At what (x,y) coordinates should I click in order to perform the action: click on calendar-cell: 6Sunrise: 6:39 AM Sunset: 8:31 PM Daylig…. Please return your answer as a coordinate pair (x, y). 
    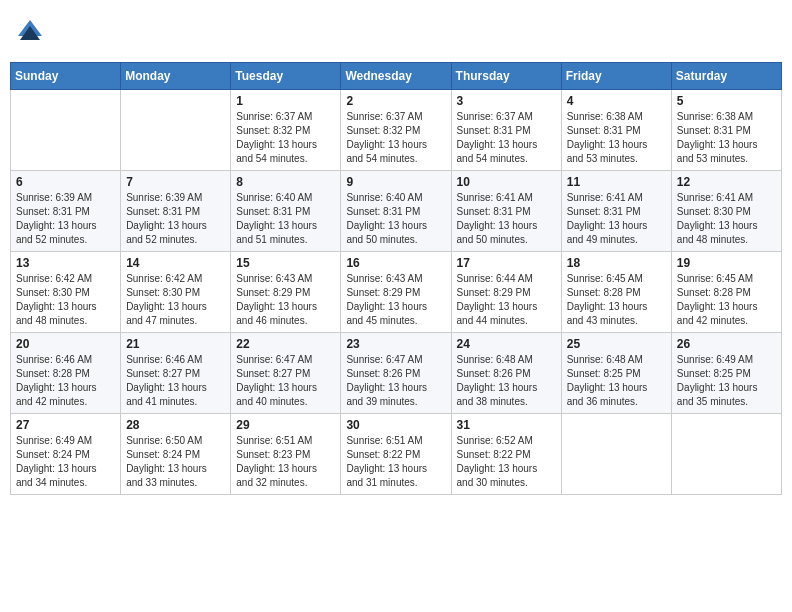
    Looking at the image, I should click on (66, 212).